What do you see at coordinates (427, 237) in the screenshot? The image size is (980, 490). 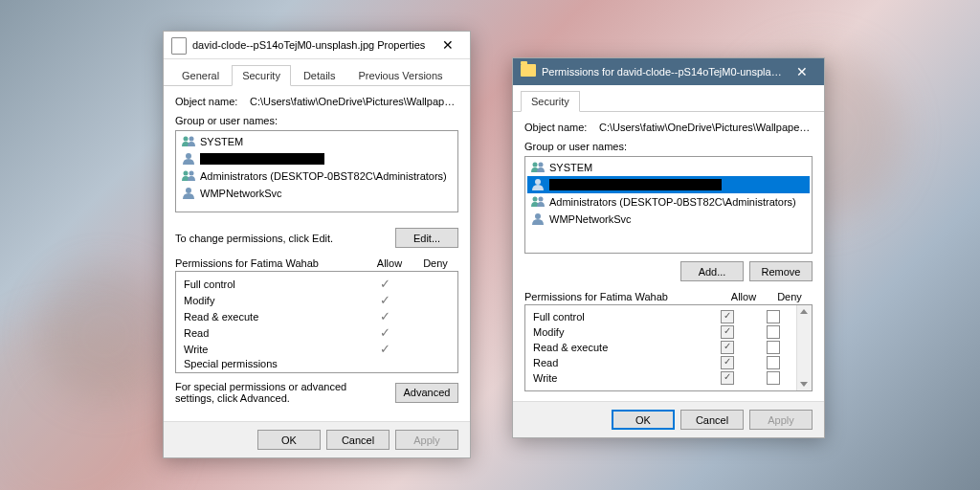 I see `edit-button: Edit...` at bounding box center [427, 237].